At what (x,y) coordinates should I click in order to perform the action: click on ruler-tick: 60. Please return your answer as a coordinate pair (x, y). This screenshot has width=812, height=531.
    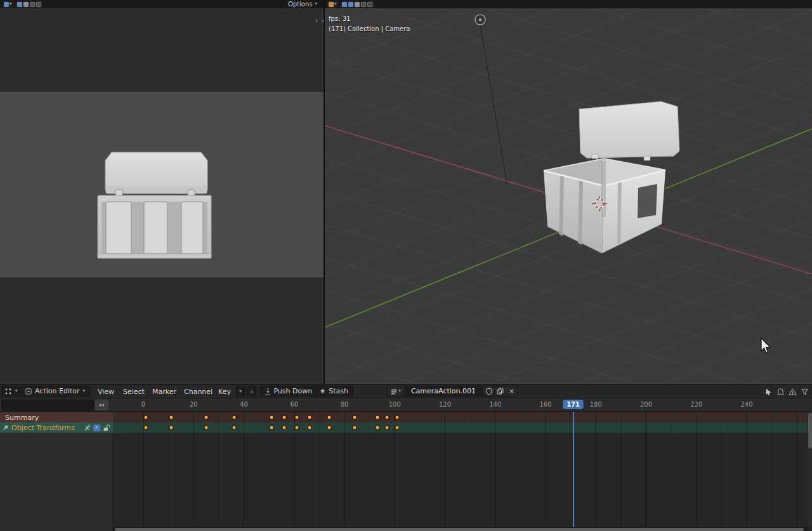
    Looking at the image, I should click on (294, 405).